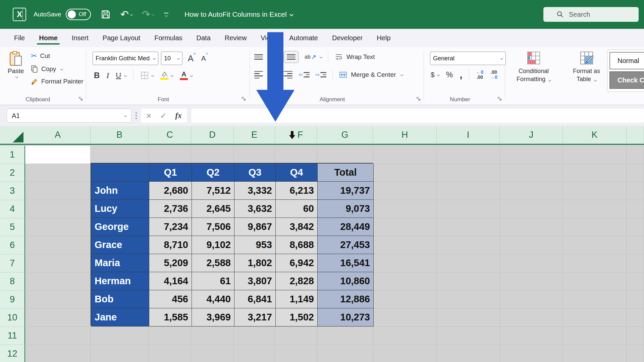 This screenshot has width=644, height=362. I want to click on table-cell-C3: 2,680, so click(170, 191).